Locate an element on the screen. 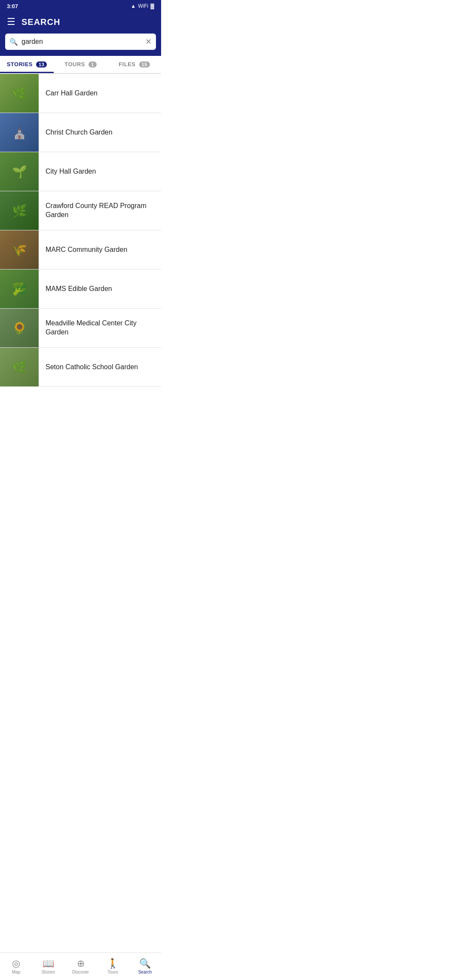 The image size is (464, 980). nav-map: ◎ Map is located at coordinates (16, 966).